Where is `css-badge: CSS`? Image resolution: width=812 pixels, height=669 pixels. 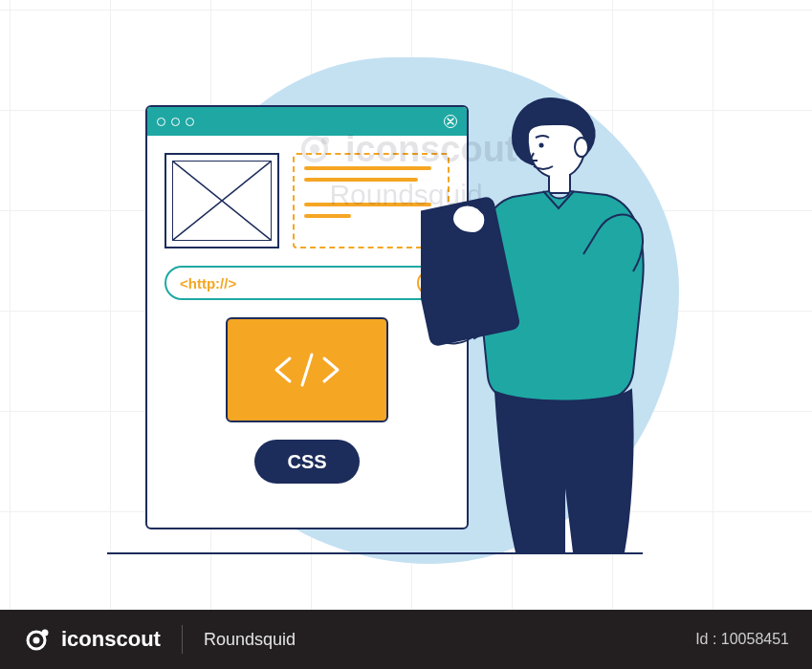 css-badge: CSS is located at coordinates (307, 462).